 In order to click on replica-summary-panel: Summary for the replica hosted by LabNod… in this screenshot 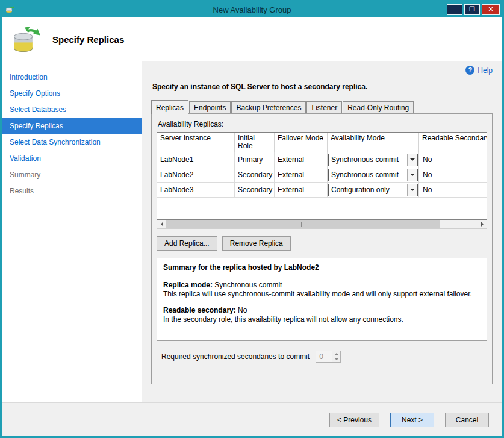, I will do `click(322, 299)`.